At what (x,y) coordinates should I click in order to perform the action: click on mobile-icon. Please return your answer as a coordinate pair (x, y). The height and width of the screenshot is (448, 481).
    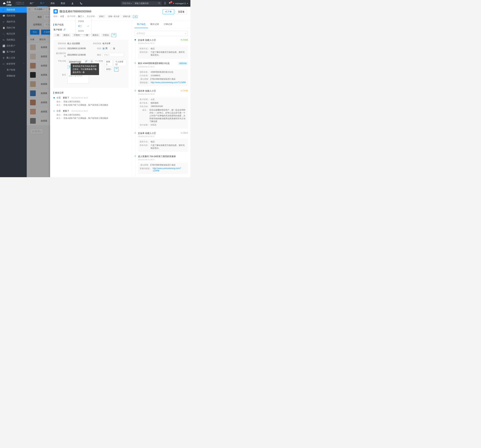
    Looking at the image, I should click on (165, 3).